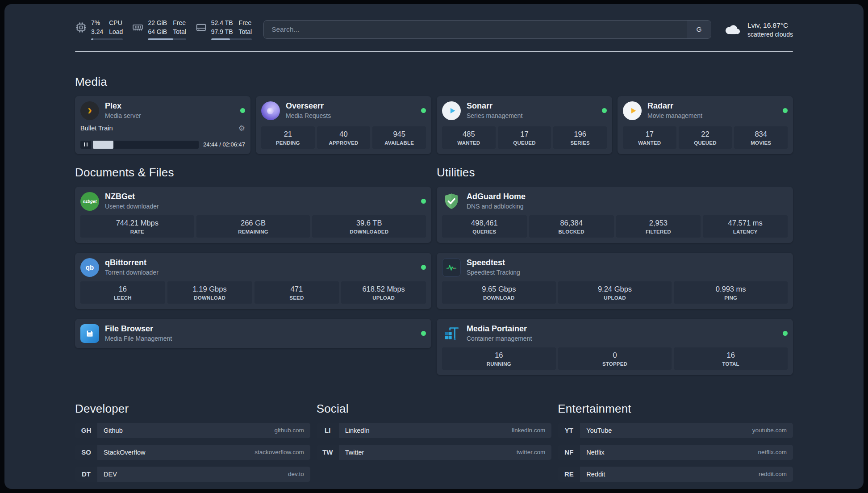 The image size is (868, 493). What do you see at coordinates (344, 125) in the screenshot?
I see `app-card-overseerr: Overseerr Media Requests 21 PENDING 40 A…` at bounding box center [344, 125].